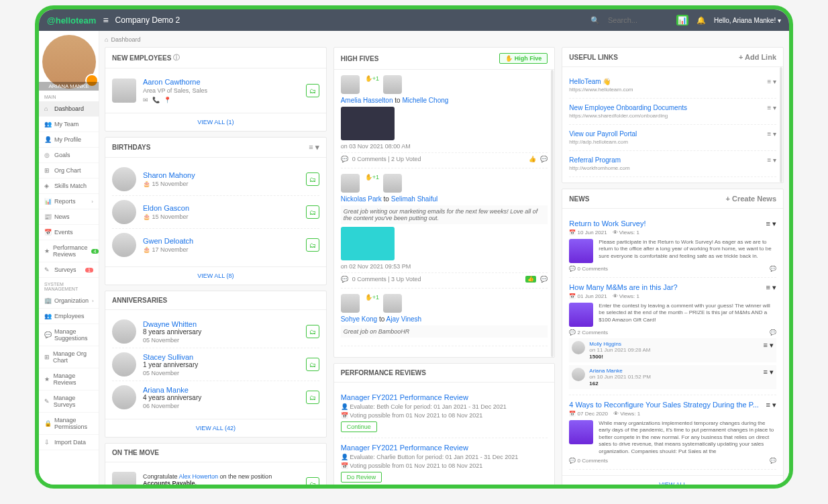 Image resolution: width=828 pixels, height=504 pixels. Describe the element at coordinates (68, 380) in the screenshot. I see `nav-item-manage-reviews: ★Manage Reviews` at that location.